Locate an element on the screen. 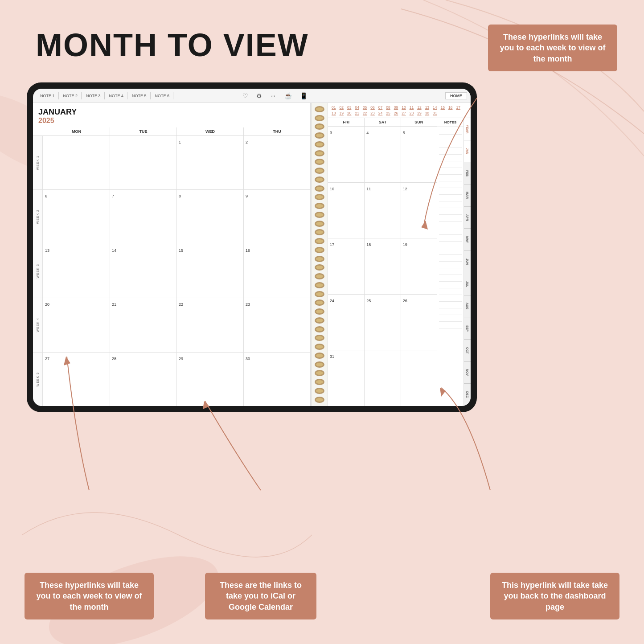 This screenshot has height=644, width=644. top-icons: ♡ ⚙ ↔ ☕ 📱 is located at coordinates (275, 96).